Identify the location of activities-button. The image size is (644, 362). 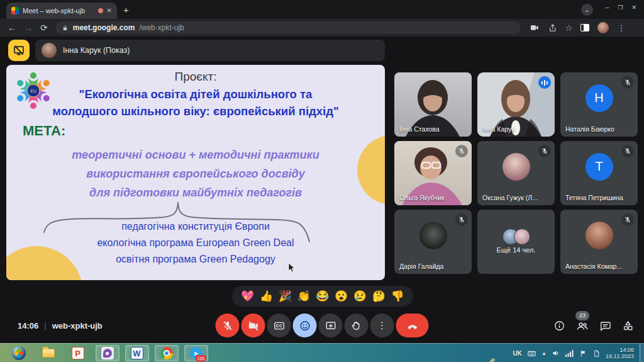
(628, 326).